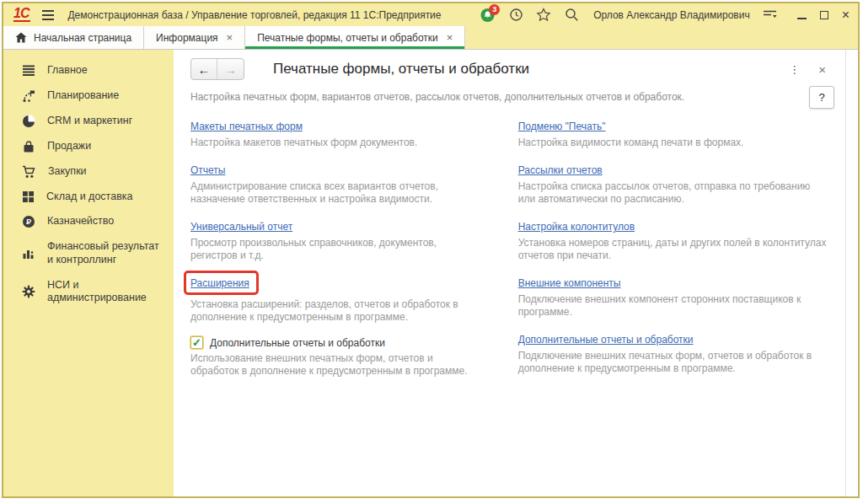 The width and height of the screenshot is (863, 504). I want to click on 1c-logo-icon: 1С, so click(22, 15).